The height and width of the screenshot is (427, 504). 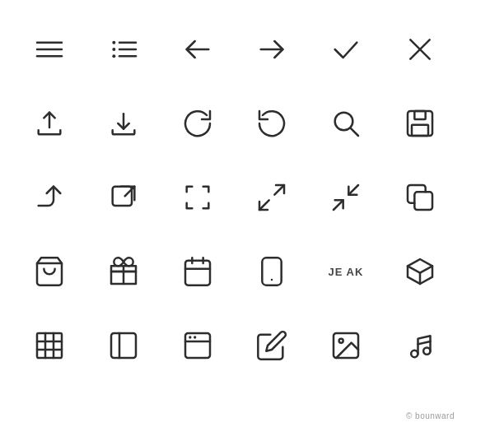 What do you see at coordinates (124, 346) in the screenshot?
I see `sidebar-panel-icon` at bounding box center [124, 346].